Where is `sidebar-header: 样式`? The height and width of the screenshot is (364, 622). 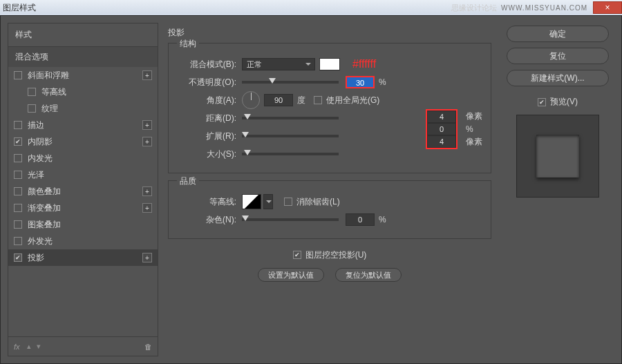
sidebar-header: 样式 is located at coordinates (83, 35).